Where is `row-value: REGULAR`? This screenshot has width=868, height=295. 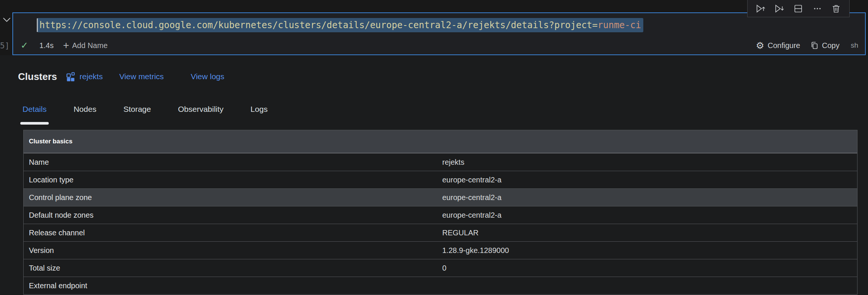
row-value: REGULAR is located at coordinates (650, 233).